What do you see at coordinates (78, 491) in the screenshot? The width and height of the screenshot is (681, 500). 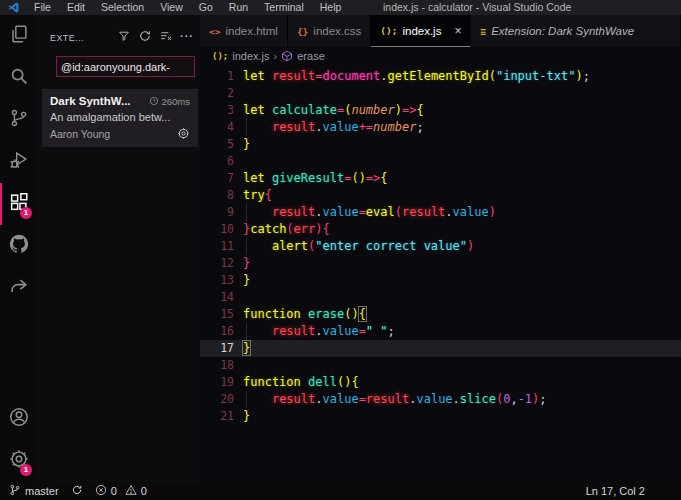 I see `status-bar-left: master00` at bounding box center [78, 491].